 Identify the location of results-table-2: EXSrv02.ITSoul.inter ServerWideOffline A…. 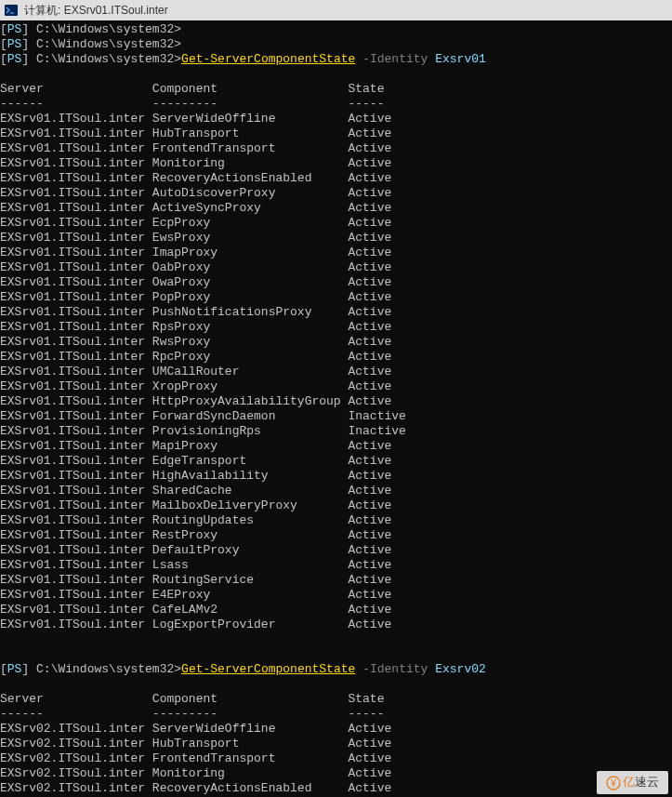
(336, 759).